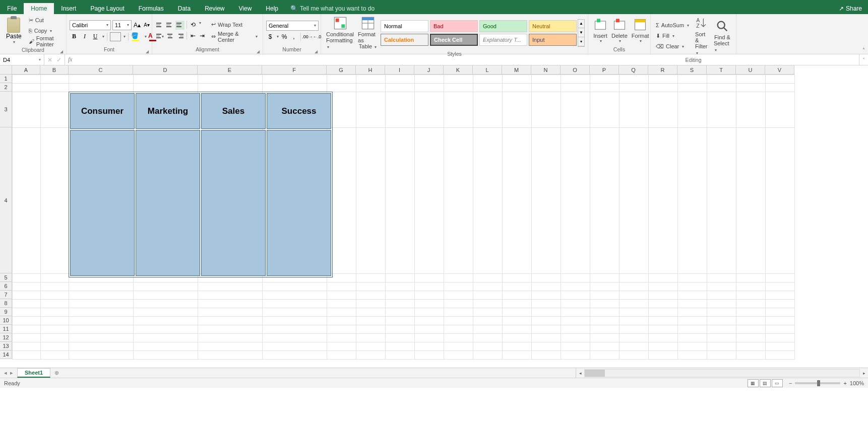 The image size is (868, 424). Describe the element at coordinates (215, 9) in the screenshot. I see `tab-review: Review` at that location.